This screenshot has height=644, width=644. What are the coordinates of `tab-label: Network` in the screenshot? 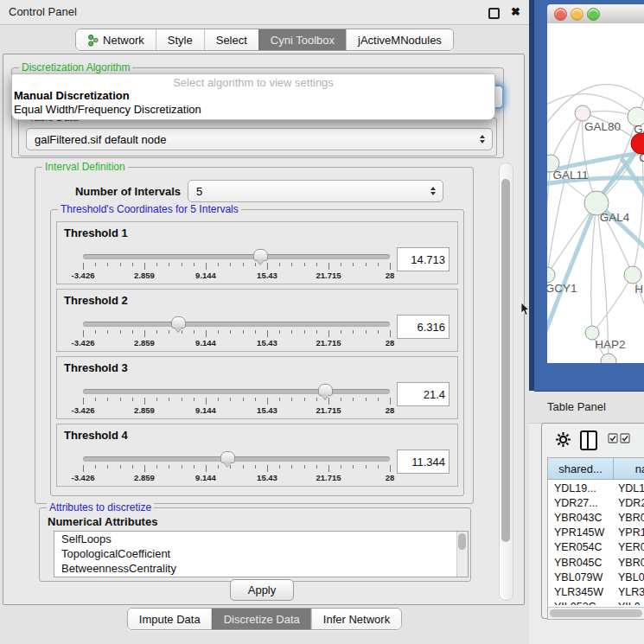 It's located at (124, 40).